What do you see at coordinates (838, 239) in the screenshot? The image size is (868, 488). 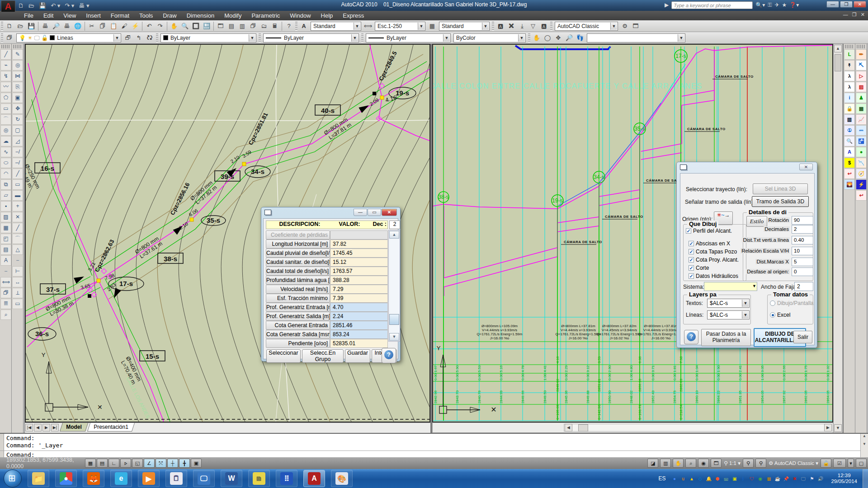 I see `vertical-scrollbar: ▲ ▼` at bounding box center [838, 239].